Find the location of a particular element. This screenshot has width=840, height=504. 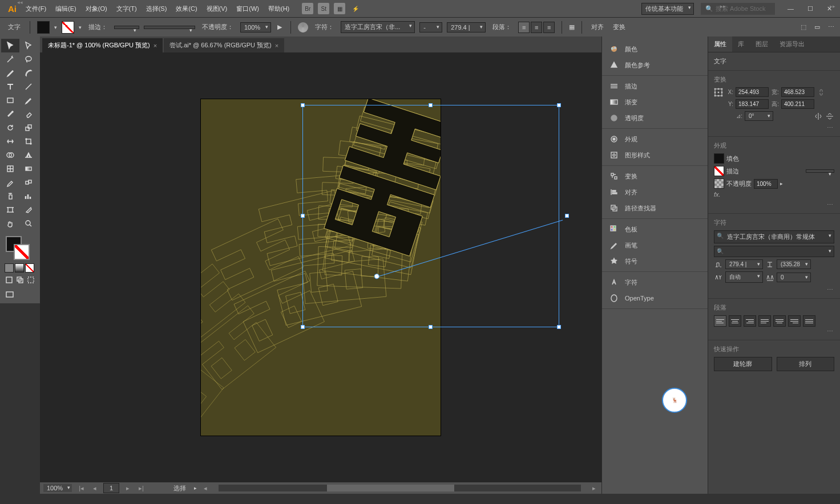

shape-builder-tool is located at coordinates (10, 155).